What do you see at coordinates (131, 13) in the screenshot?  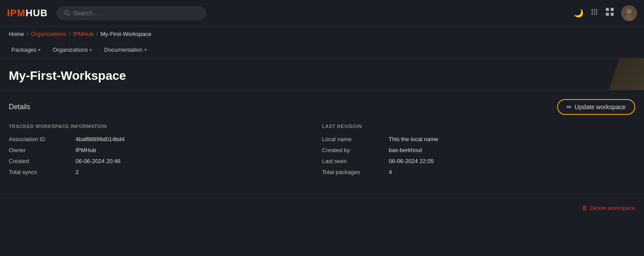 I see `search-bar` at bounding box center [131, 13].